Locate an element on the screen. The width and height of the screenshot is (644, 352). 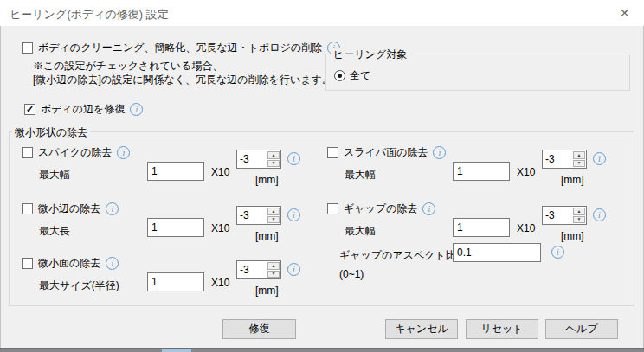
spike-exponent-input is located at coordinates (252, 159).